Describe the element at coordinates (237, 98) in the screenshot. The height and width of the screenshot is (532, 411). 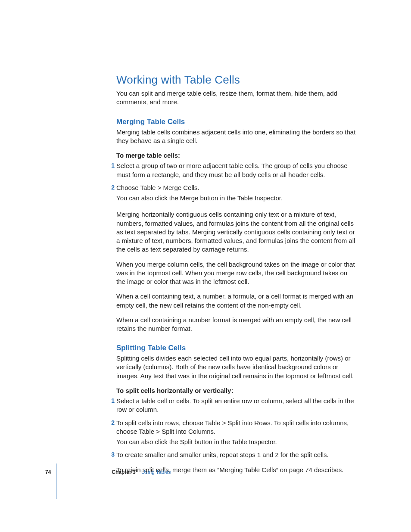
I see `intro-paragraph: You can split and merge table cells, res…` at that location.